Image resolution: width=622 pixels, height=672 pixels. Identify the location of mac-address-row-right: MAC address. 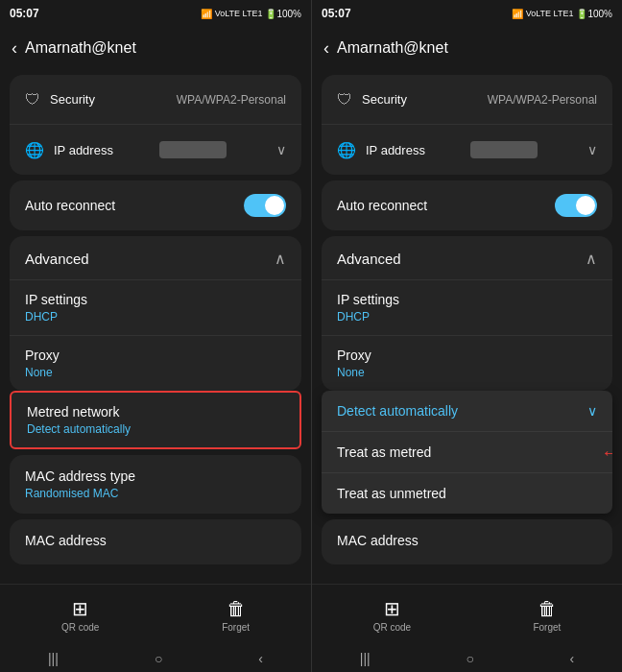
(466, 541).